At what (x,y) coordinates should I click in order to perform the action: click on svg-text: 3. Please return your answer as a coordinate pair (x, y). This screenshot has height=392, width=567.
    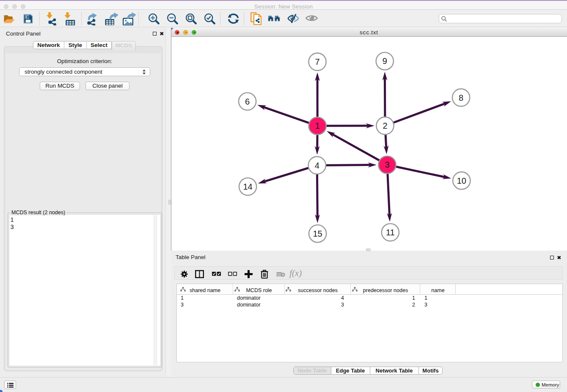
    Looking at the image, I should click on (387, 165).